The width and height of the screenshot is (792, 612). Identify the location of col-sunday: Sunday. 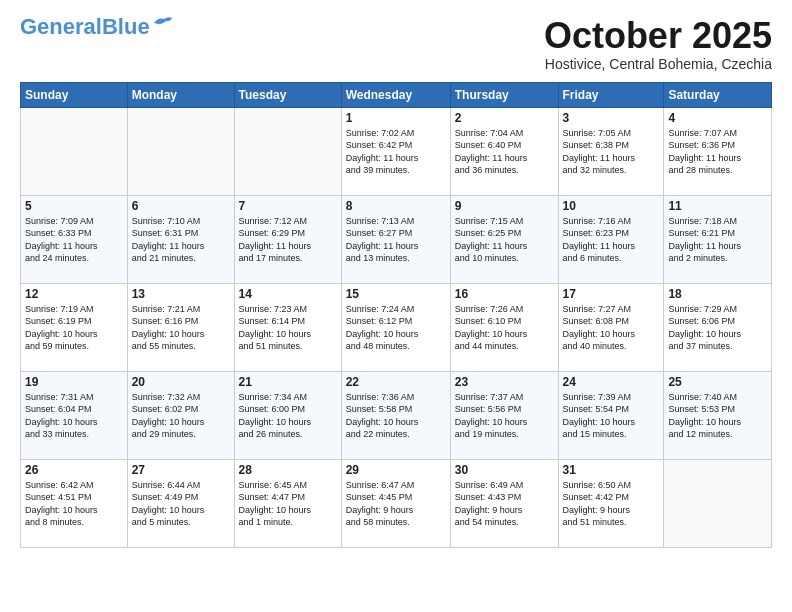
(74, 94).